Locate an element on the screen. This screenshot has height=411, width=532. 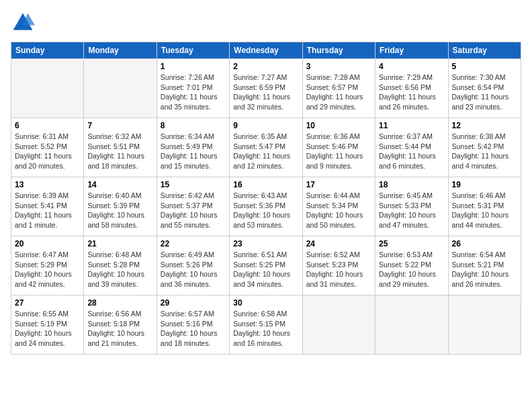
calendar-cell: 10Sunrise: 6:36 AMSunset: 5:46 PMDayligh… is located at coordinates (339, 148).